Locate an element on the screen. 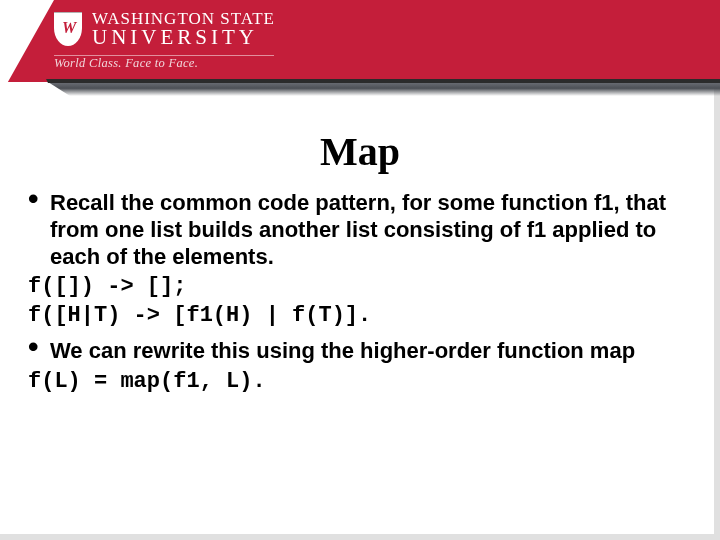  bullet-item: Recall the common code pattern, for some… is located at coordinates (364, 230).